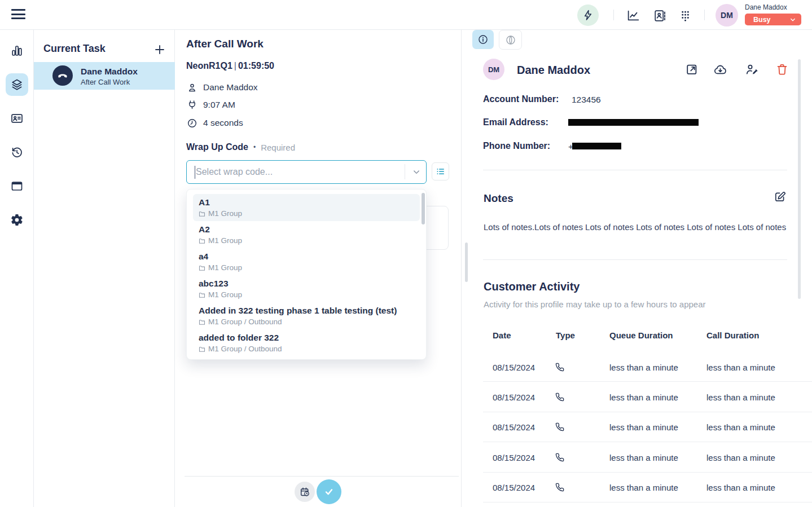  What do you see at coordinates (494, 69) in the screenshot?
I see `profile-avatar: DM` at bounding box center [494, 69].